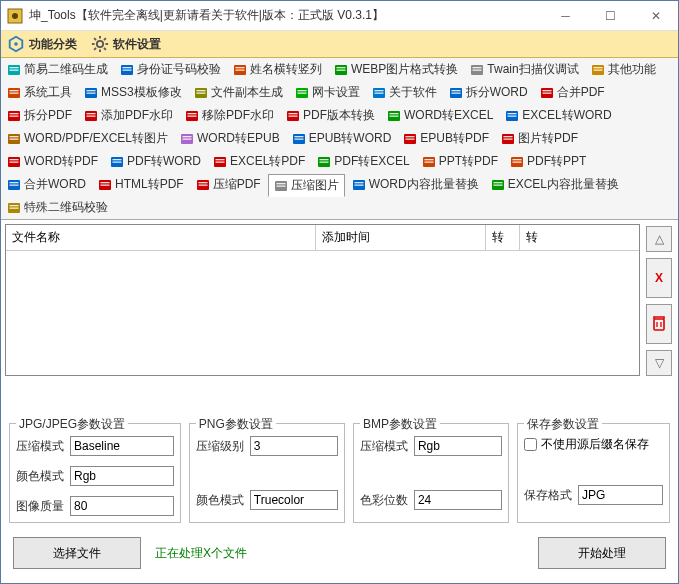 The width and height of the screenshot is (679, 584). Describe the element at coordinates (330, 116) in the screenshot. I see `tab-16: PDF版本转换` at that location.